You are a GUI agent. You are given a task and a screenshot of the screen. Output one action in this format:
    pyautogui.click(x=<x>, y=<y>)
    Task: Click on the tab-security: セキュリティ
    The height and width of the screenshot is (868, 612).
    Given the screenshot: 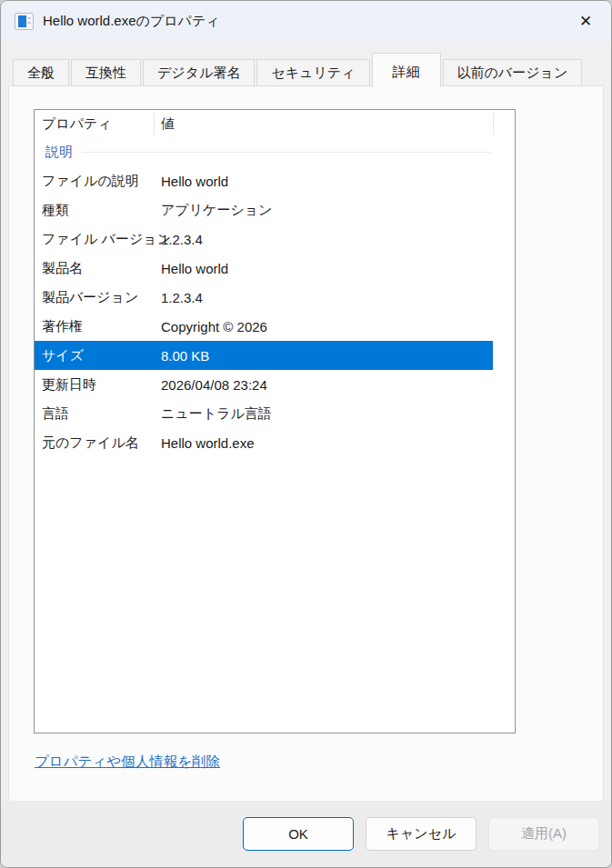 What is the action you would take?
    pyautogui.click(x=313, y=73)
    